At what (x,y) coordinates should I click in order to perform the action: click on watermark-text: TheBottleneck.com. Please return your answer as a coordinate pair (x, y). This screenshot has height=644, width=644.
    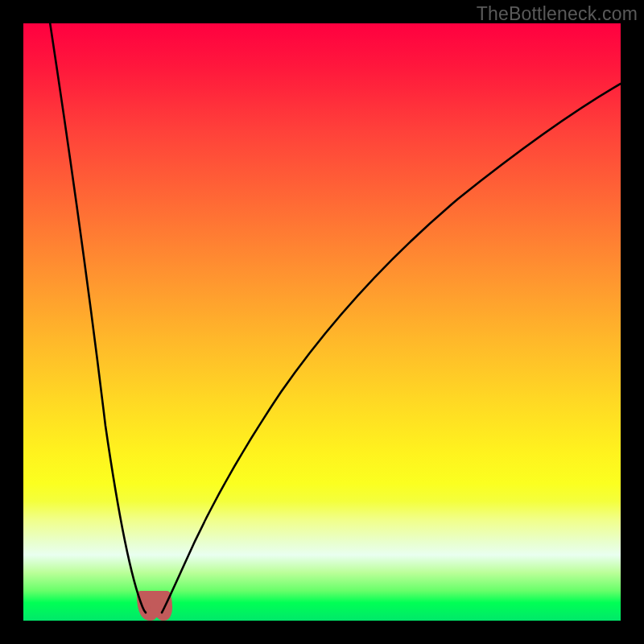
    Looking at the image, I should click on (557, 14).